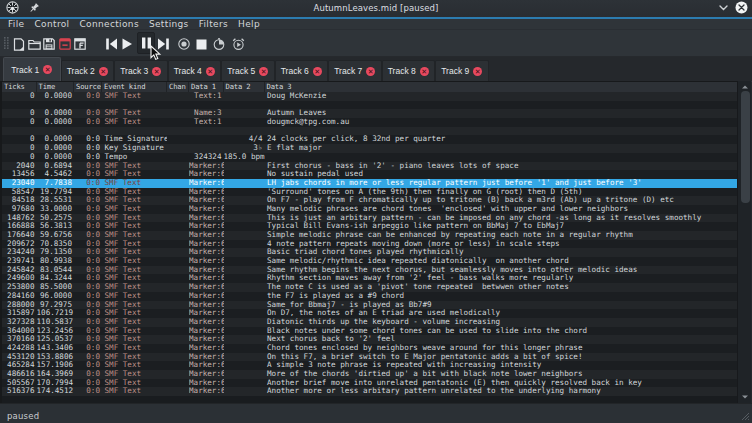 This screenshot has width=752, height=423. What do you see at coordinates (88, 70) in the screenshot?
I see `tab-track-2: Track 2✕` at bounding box center [88, 70].